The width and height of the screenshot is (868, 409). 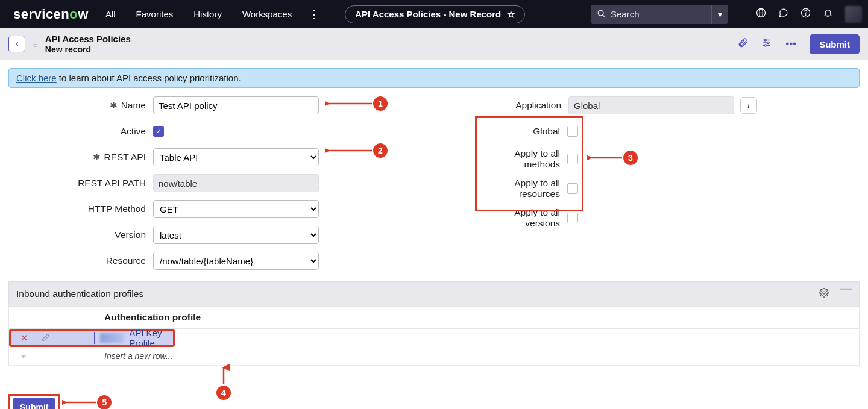 What do you see at coordinates (834, 45) in the screenshot?
I see `submit-button-top: Submit` at bounding box center [834, 45].